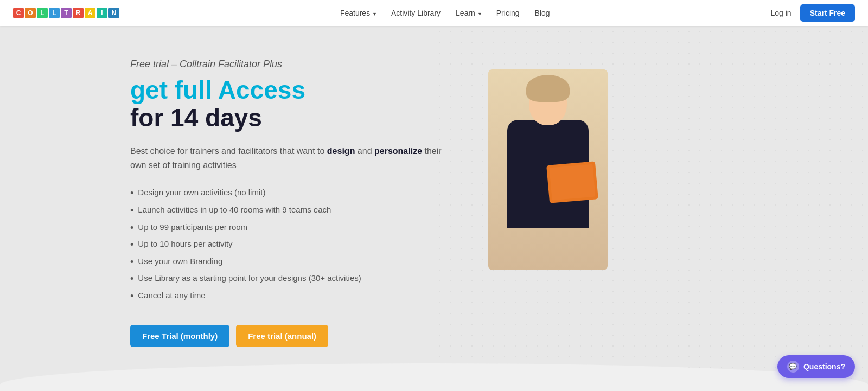 This screenshot has height=391, width=868. What do you see at coordinates (416, 13) in the screenshot?
I see `activity-library-link: Activity Library` at bounding box center [416, 13].